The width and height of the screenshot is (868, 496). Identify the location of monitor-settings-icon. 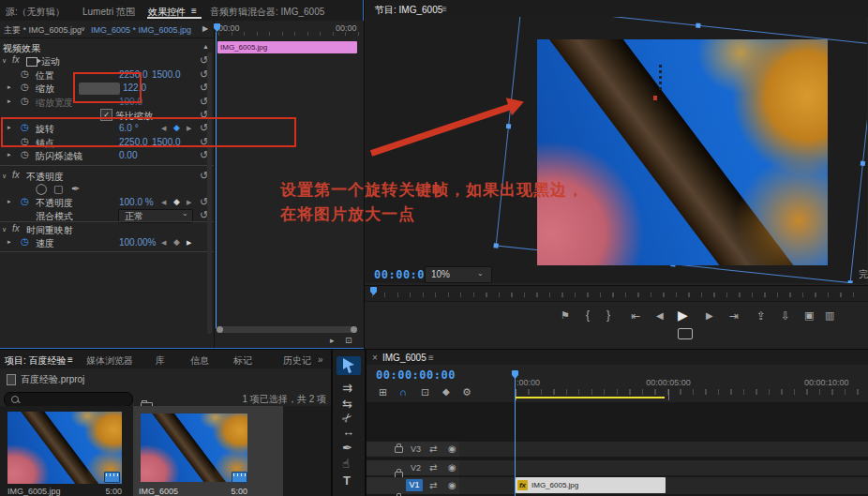
(685, 334).